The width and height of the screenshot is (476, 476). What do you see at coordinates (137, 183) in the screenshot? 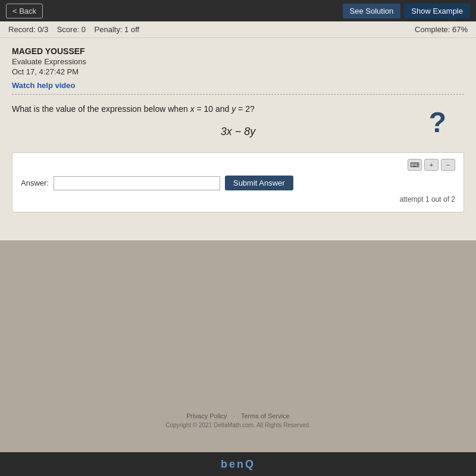
I see `answer-input` at bounding box center [137, 183].